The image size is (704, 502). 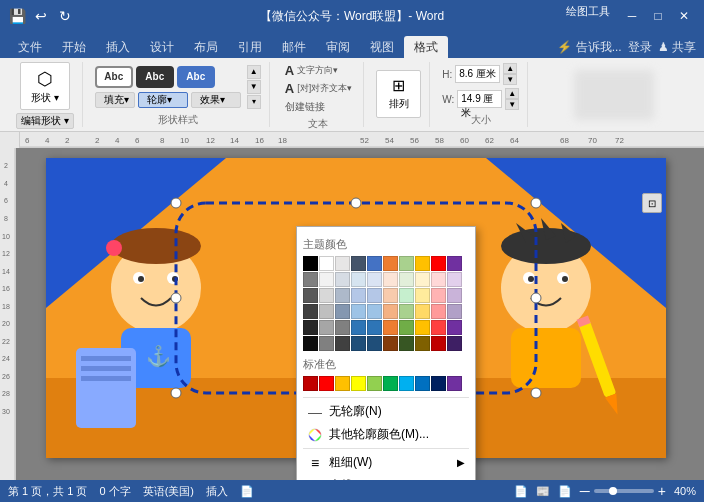 What do you see at coordinates (163, 100) in the screenshot?
I see `shape-outline-btn: 轮廓▾` at bounding box center [163, 100].